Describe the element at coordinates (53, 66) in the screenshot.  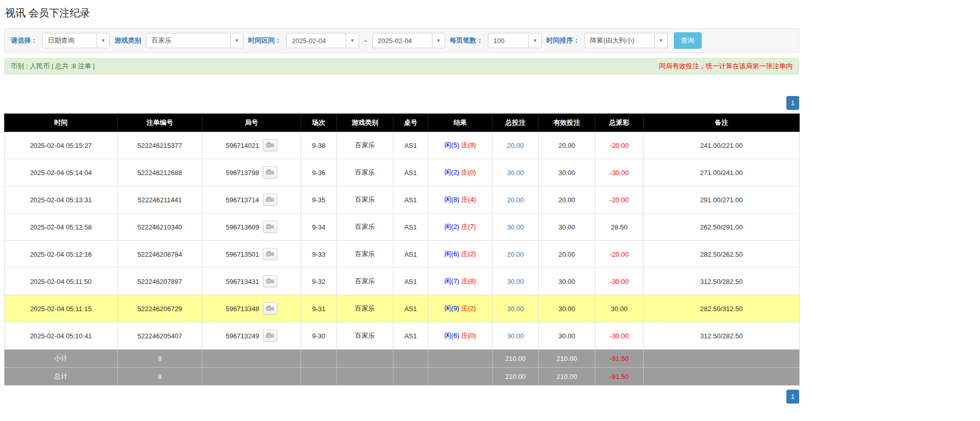
I see `currency-total-text: 币别 : 人民币 | 总共 :8 注单 |` at that location.